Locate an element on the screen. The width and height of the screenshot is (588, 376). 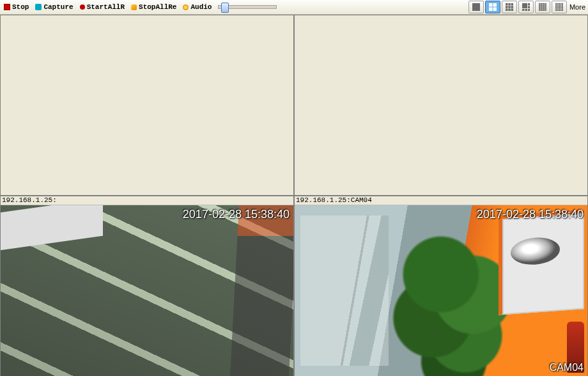
layout-2x2 is located at coordinates (493, 7).